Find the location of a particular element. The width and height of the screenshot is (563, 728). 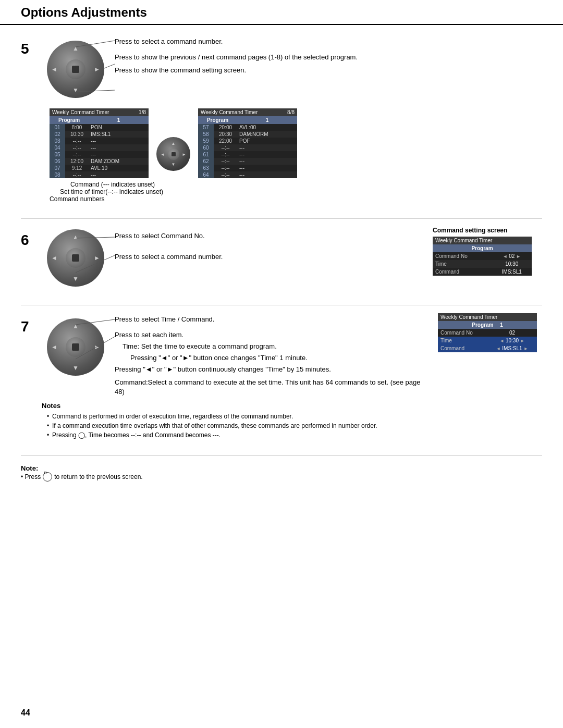

table-row: 01 8:00 PON is located at coordinates (99, 127).